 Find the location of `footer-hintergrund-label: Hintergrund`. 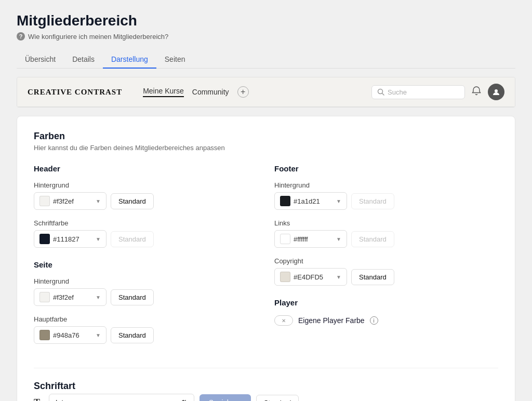

footer-hintergrund-label: Hintergrund is located at coordinates (387, 185).